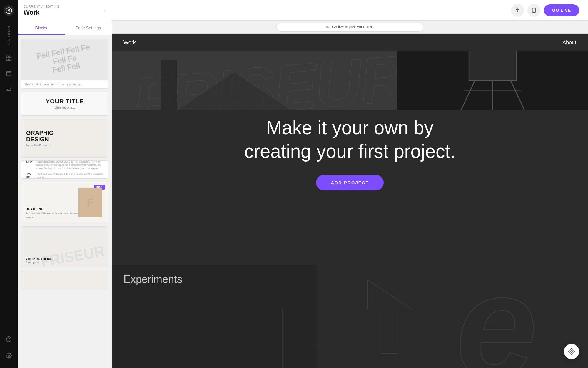  Describe the element at coordinates (40, 136) in the screenshot. I see `block-graphic-title: GRAPHICDESIGN` at that location.